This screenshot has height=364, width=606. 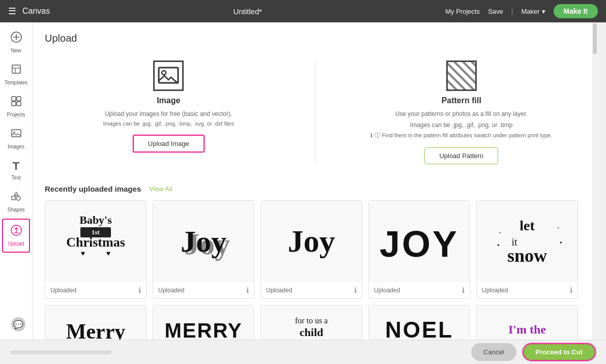 What do you see at coordinates (169, 143) in the screenshot?
I see `upload-image-button: Upload Image` at bounding box center [169, 143].